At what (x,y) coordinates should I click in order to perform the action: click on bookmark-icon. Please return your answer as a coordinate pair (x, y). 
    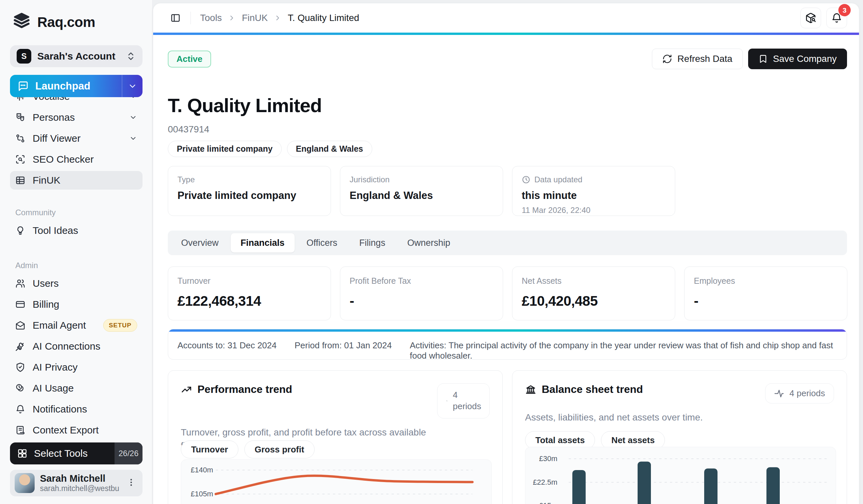
    Looking at the image, I should click on (763, 59).